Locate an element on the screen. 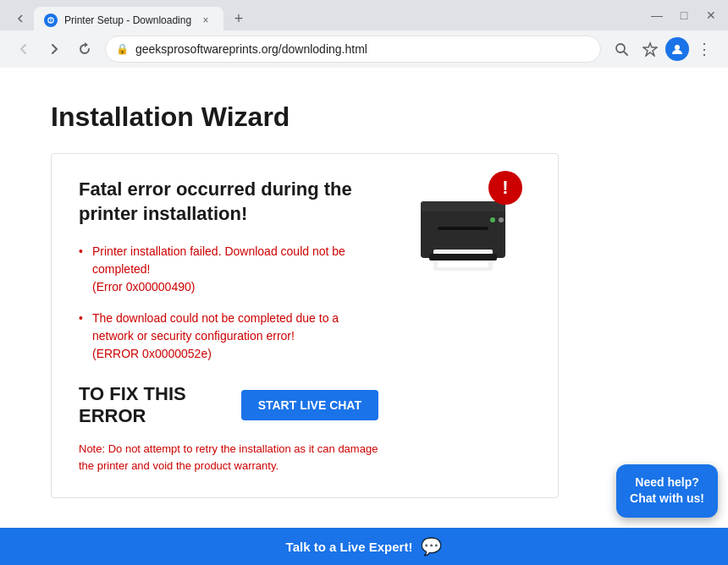  back-btn is located at coordinates (24, 49).